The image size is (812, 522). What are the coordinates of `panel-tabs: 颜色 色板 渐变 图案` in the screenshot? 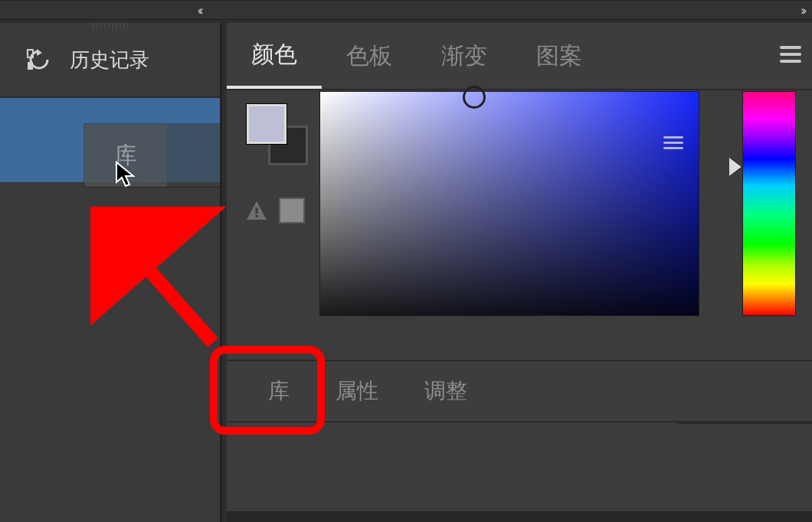 It's located at (519, 57).